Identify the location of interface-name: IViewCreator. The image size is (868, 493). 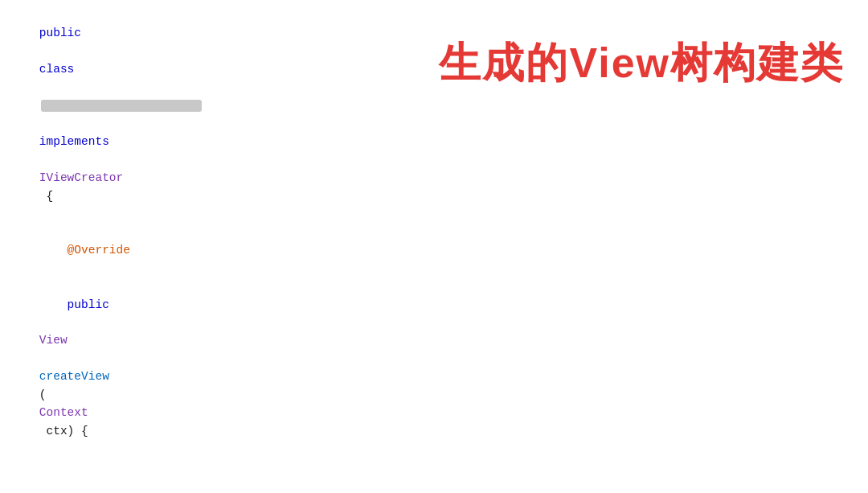
(81, 178).